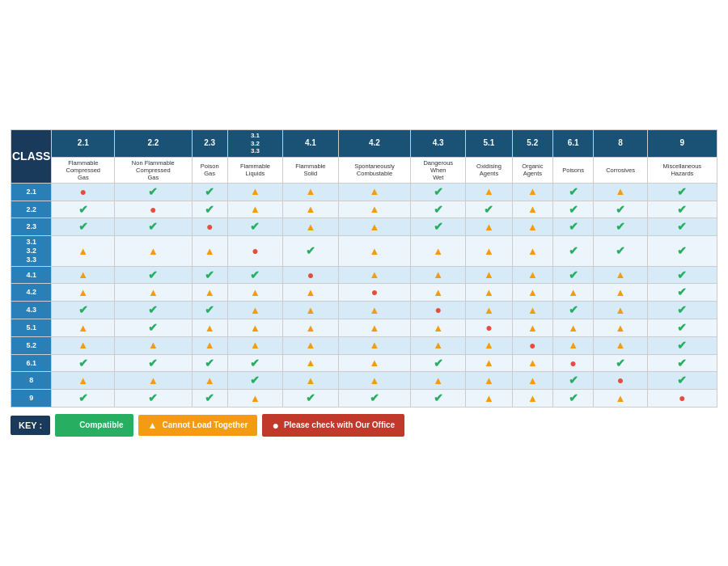  I want to click on table-row: 2.3✔✔●✔▲▲✔▲▲✔✔✔, so click(364, 227).